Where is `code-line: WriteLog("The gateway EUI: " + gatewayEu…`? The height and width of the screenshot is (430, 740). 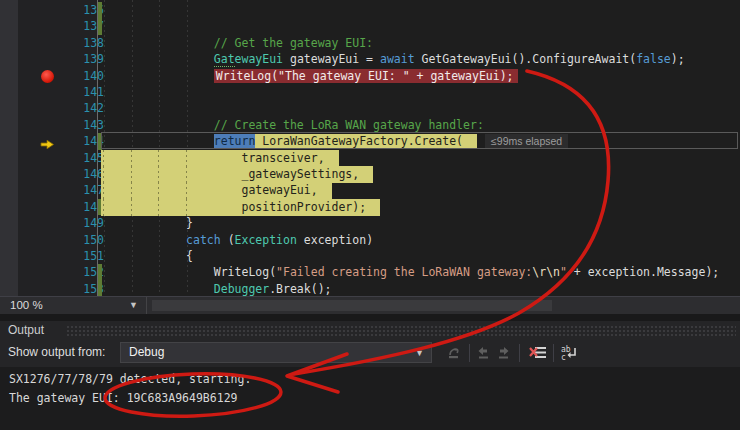
code-line: WriteLog("The gateway EUI: " + gatewayEu… is located at coordinates (422, 76).